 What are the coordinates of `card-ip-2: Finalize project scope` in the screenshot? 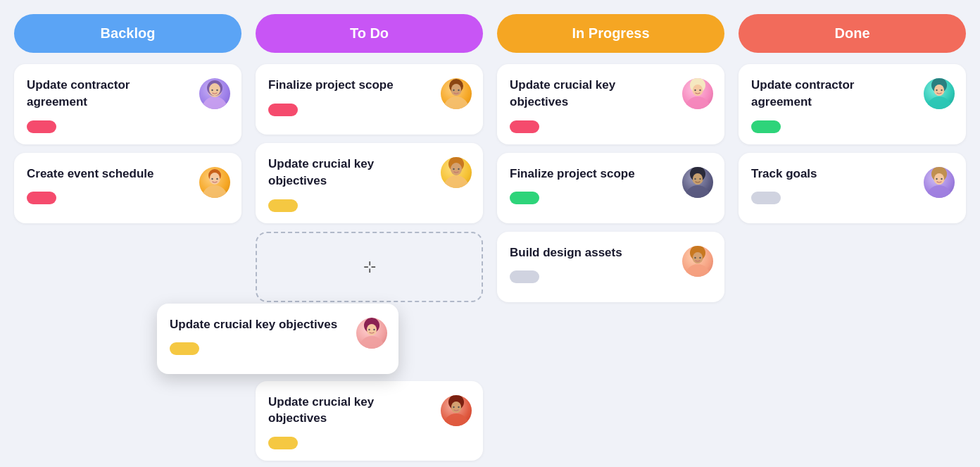 It's located at (611, 188).